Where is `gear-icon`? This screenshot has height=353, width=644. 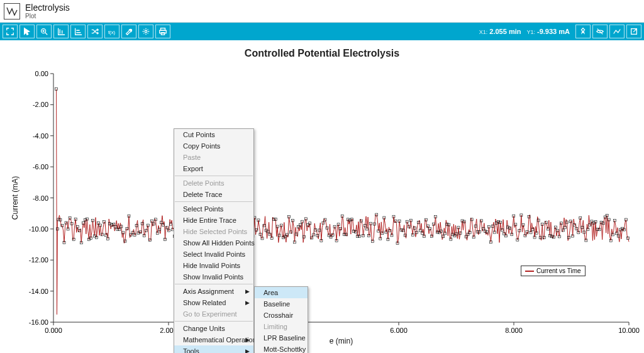 gear-icon is located at coordinates (146, 31).